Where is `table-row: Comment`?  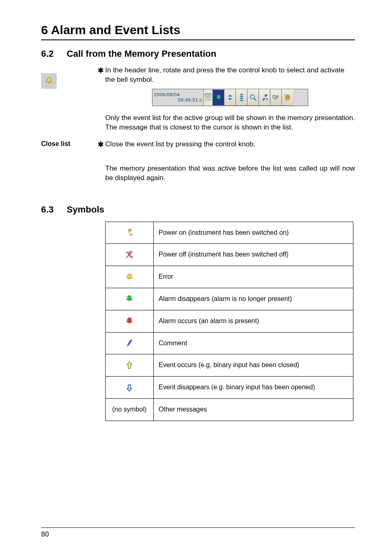
table-row: Comment is located at coordinates (229, 343).